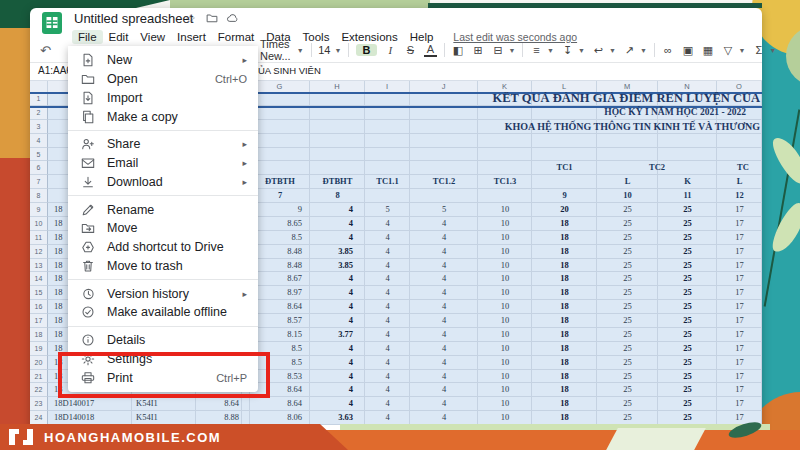  Describe the element at coordinates (163, 266) in the screenshot. I see `menu-item-move-to-trash: Move to trash` at that location.